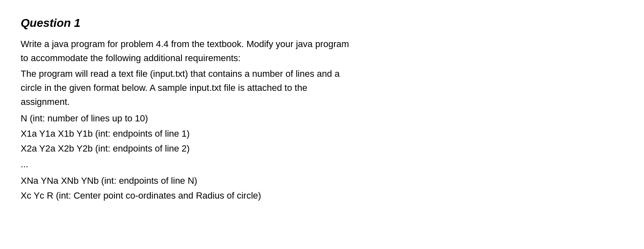 This screenshot has height=249, width=644. Describe the element at coordinates (131, 58) in the screenshot. I see `intro-line2: to accommodate the following additional …` at that location.